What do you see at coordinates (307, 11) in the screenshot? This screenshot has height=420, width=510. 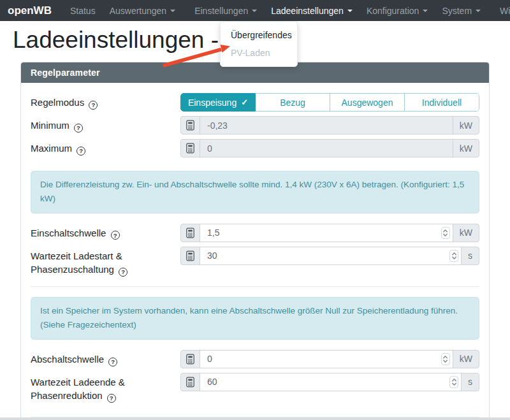 I see `nav-item-label: Ladeeinstellungen` at bounding box center [307, 11].